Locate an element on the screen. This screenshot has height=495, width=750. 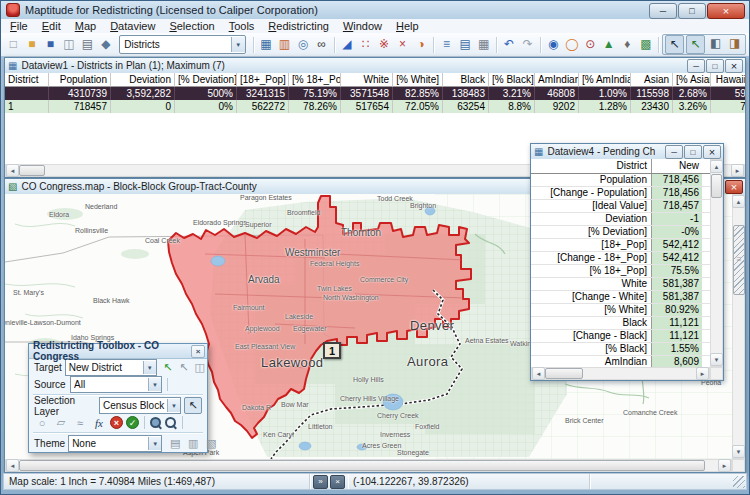
column-header: [% AmIndian] is located at coordinates (605, 80).